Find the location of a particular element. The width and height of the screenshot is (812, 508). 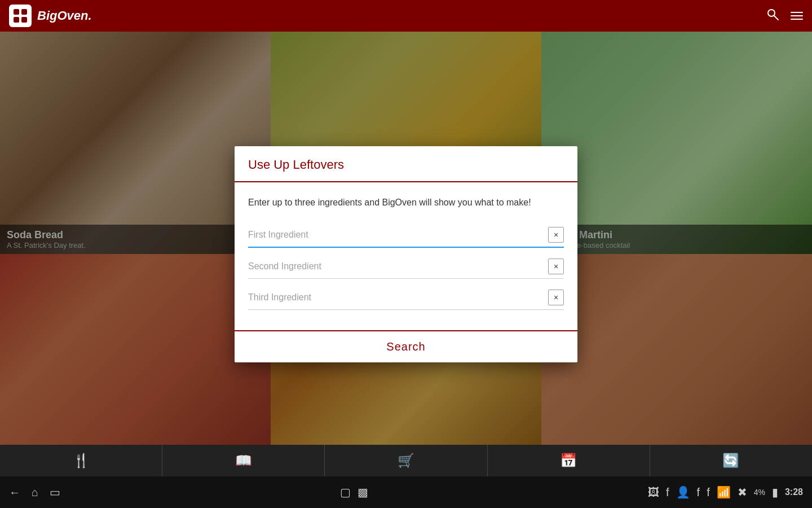

modal-body: Enter up to three ingredients and BigOve… is located at coordinates (406, 256).